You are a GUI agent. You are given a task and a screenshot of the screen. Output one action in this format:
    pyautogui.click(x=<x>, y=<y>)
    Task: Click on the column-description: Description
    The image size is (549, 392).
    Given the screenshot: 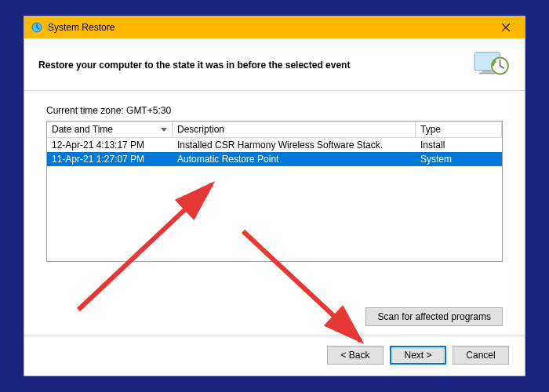 What is the action you would take?
    pyautogui.click(x=294, y=130)
    